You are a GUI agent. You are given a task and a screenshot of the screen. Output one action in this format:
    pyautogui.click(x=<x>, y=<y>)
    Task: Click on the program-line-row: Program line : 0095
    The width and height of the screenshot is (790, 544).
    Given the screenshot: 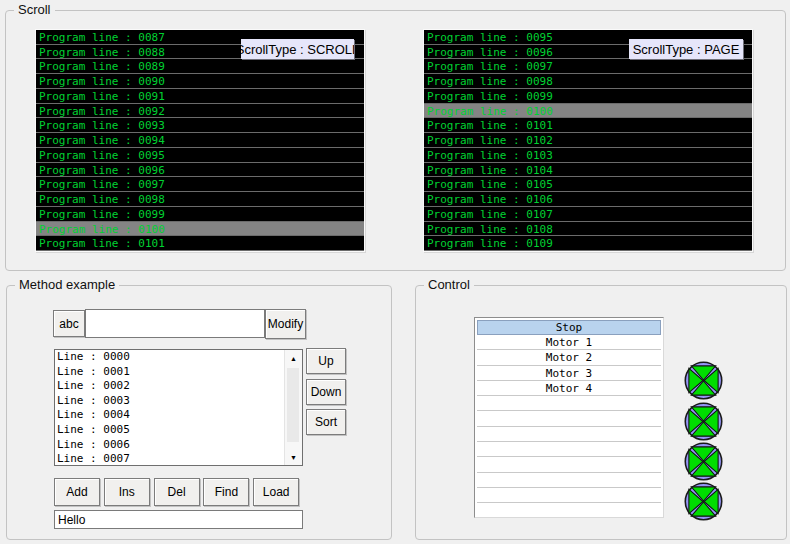 What is the action you would take?
    pyautogui.click(x=200, y=156)
    